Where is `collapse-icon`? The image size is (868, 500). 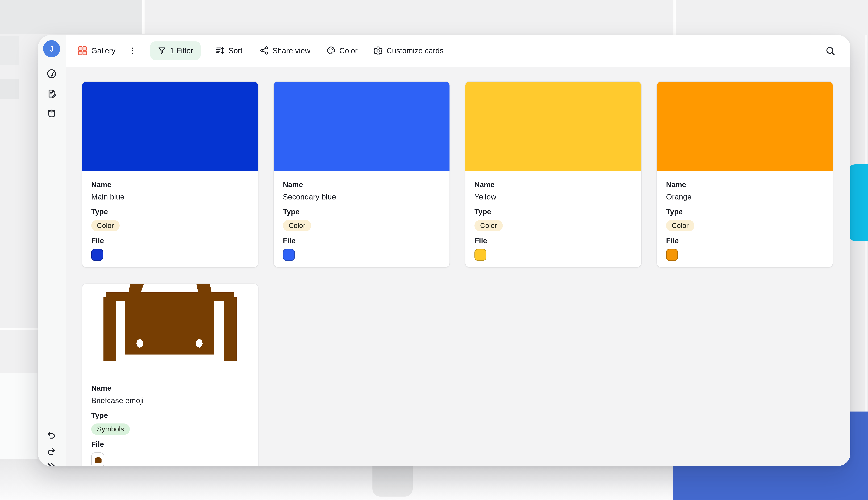 collapse-icon is located at coordinates (52, 464).